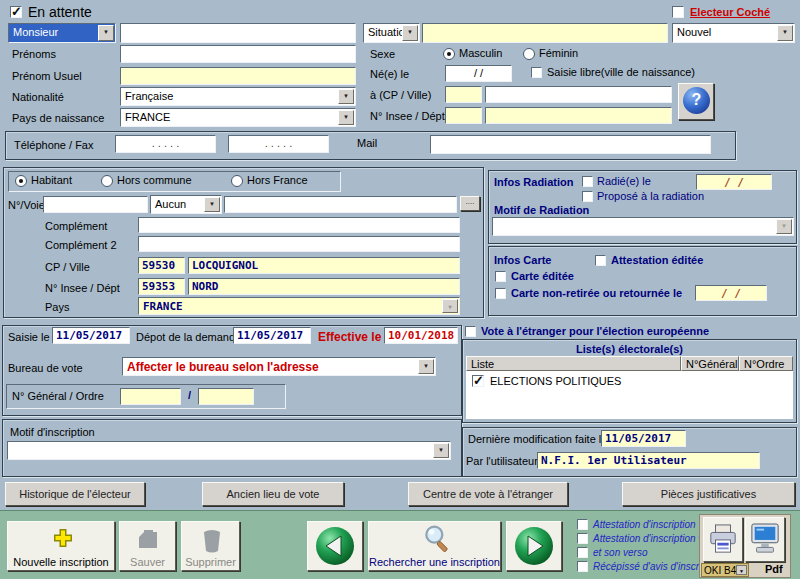 The height and width of the screenshot is (579, 800). What do you see at coordinates (570, 144) in the screenshot?
I see `mail-input` at bounding box center [570, 144].